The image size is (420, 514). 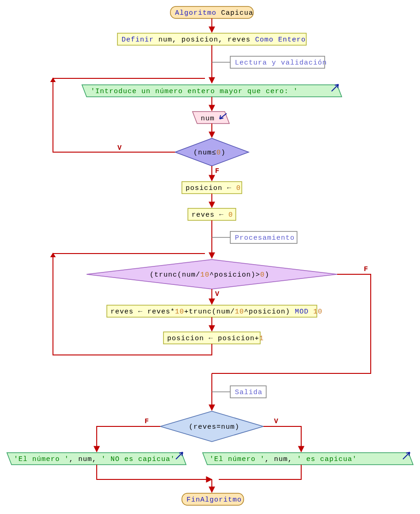 What do you see at coordinates (235, 13) in the screenshot?
I see `start-name: Capicua` at bounding box center [235, 13].